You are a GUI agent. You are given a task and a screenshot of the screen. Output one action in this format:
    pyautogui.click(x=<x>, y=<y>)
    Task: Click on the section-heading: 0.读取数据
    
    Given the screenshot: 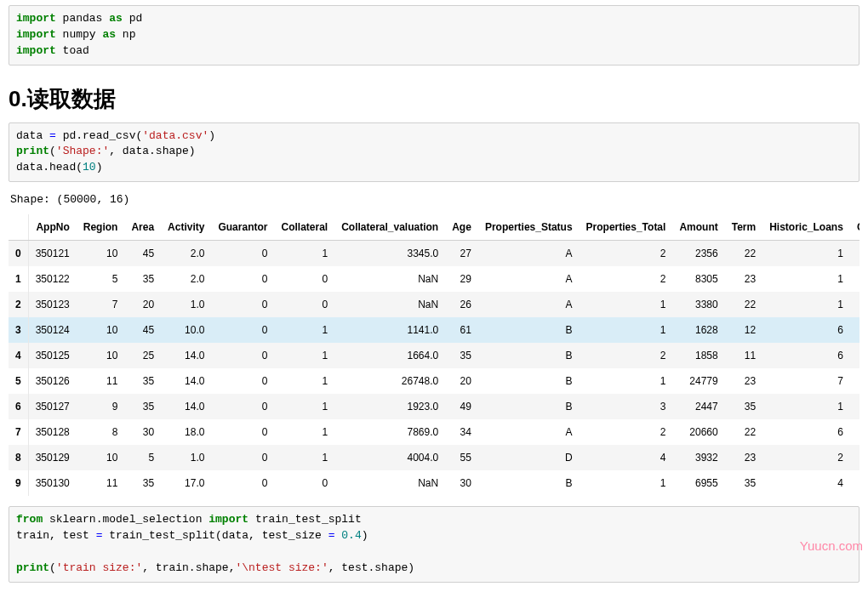 What is the action you would take?
    pyautogui.click(x=434, y=99)
    